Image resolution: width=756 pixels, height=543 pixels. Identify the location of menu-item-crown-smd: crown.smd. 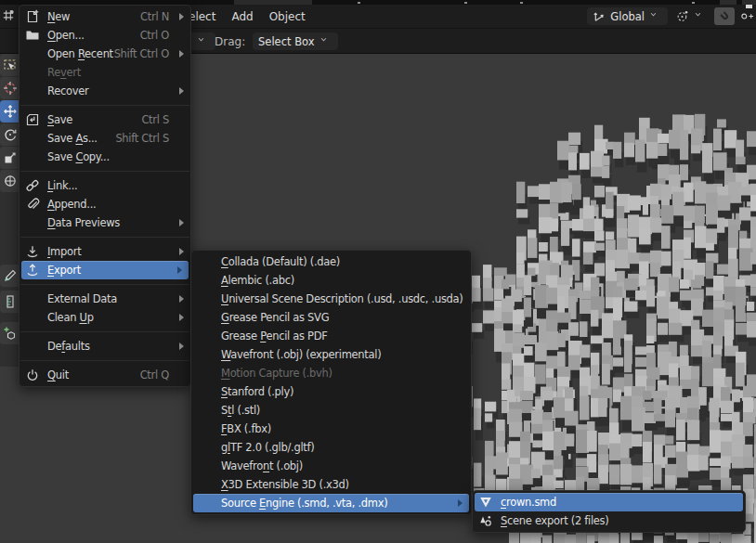
(609, 502).